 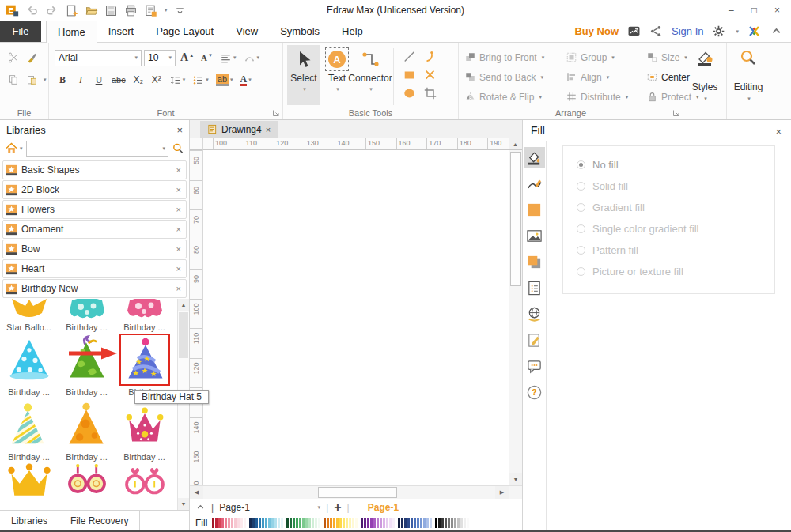 What do you see at coordinates (95, 289) in the screenshot?
I see `library-item-birthday-new: Birthday New ×` at bounding box center [95, 289].